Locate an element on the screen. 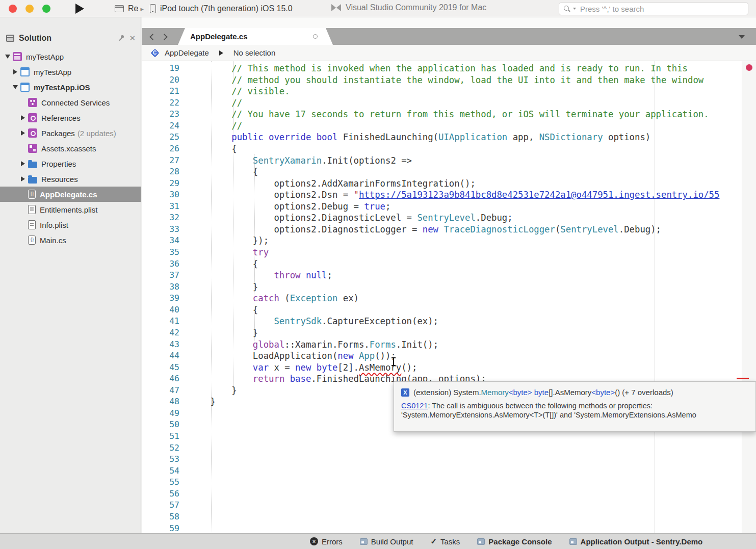  tasks-button: Tasks is located at coordinates (445, 541).